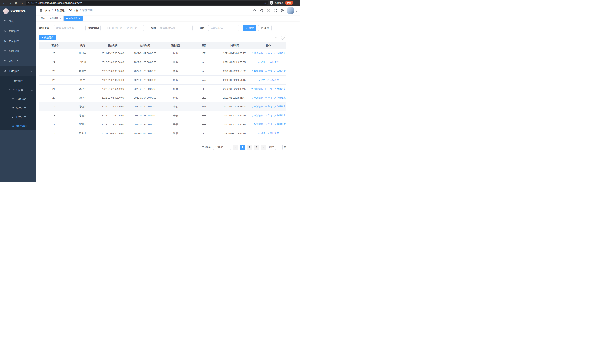 Image resolution: width=600 pixels, height=364 pixels. I want to click on reset-button: 重置, so click(265, 28).